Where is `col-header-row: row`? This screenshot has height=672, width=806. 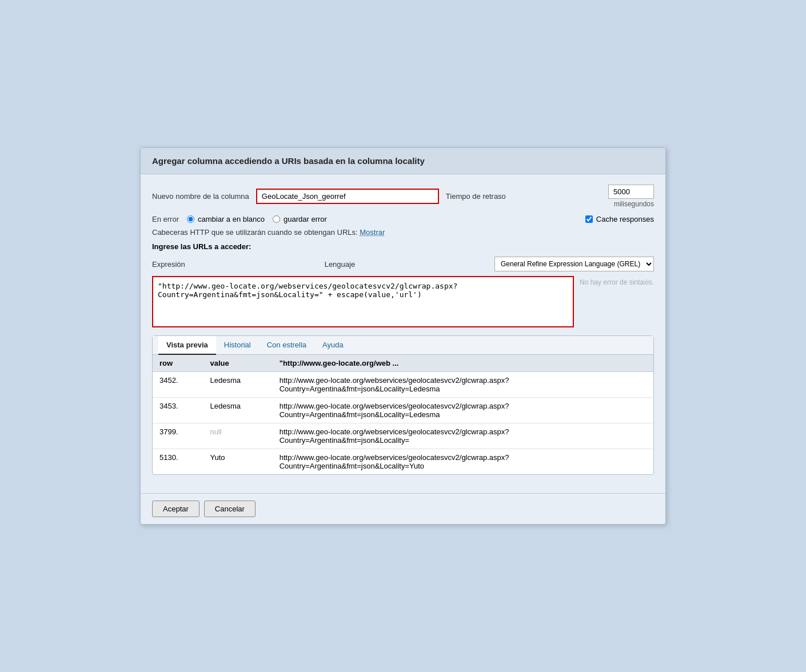 col-header-row: row is located at coordinates (178, 363).